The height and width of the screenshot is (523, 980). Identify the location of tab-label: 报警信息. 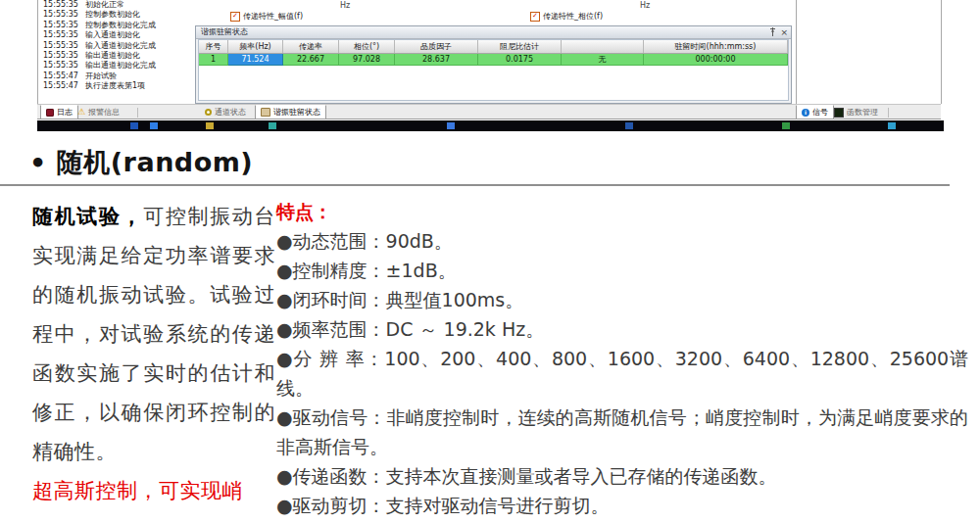
(104, 112).